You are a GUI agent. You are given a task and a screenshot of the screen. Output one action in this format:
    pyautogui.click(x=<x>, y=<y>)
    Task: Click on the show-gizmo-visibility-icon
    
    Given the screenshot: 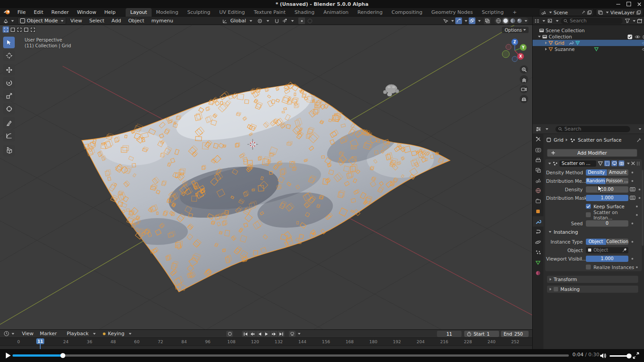 What is the action you would take?
    pyautogui.click(x=445, y=21)
    